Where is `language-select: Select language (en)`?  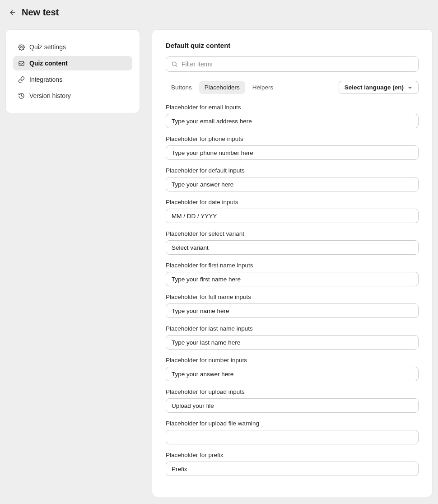
language-select: Select language (en) is located at coordinates (378, 88).